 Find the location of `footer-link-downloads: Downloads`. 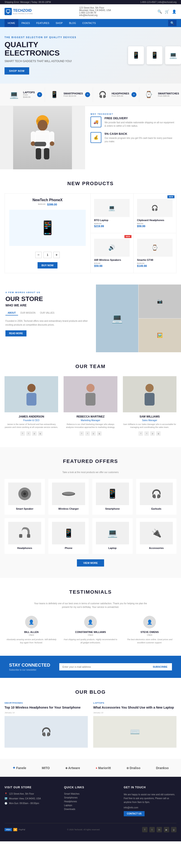

footer-link-downloads: Downloads is located at coordinates (90, 809).